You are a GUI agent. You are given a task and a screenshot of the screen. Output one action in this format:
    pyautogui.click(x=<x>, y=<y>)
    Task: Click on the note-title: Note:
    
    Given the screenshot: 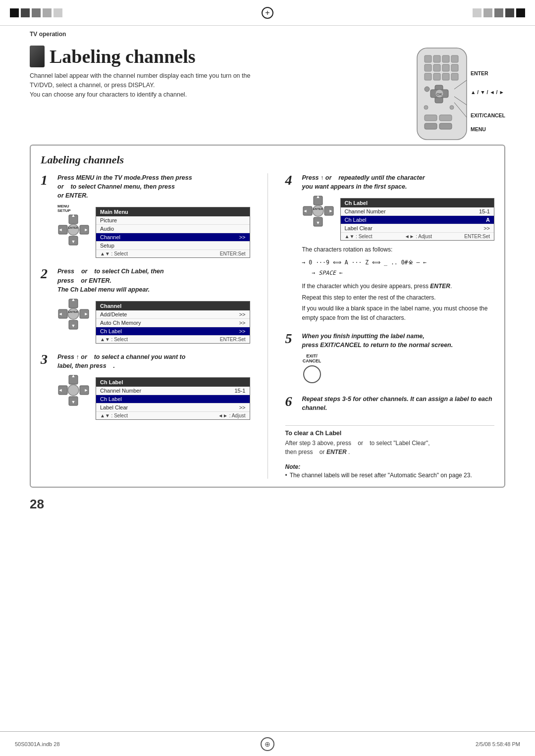 What is the action you would take?
    pyautogui.click(x=390, y=467)
    